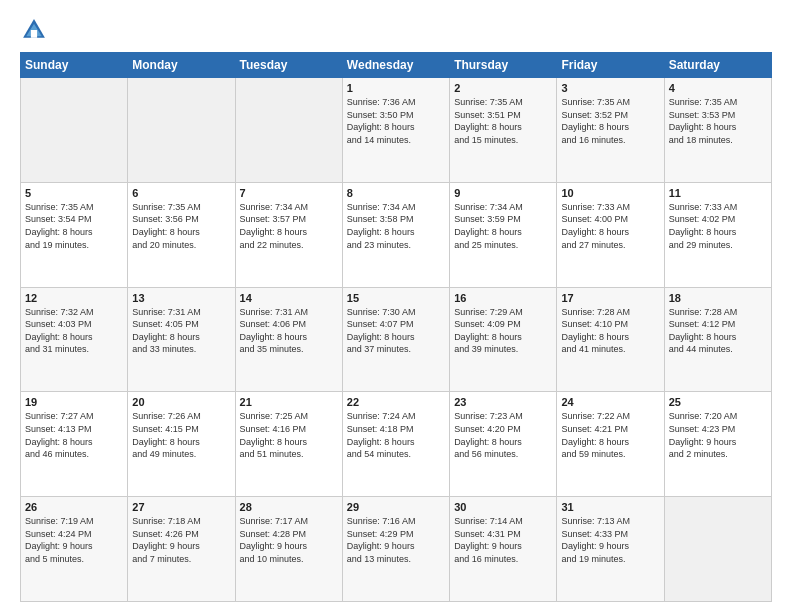 The width and height of the screenshot is (792, 612). What do you see at coordinates (503, 193) in the screenshot?
I see `day-number: 9` at bounding box center [503, 193].